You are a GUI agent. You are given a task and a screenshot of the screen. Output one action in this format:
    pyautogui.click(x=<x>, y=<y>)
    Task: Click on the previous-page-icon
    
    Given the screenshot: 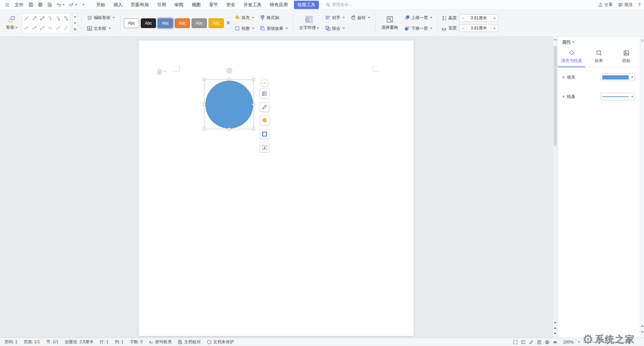 What is the action you would take?
    pyautogui.click(x=555, y=328)
    